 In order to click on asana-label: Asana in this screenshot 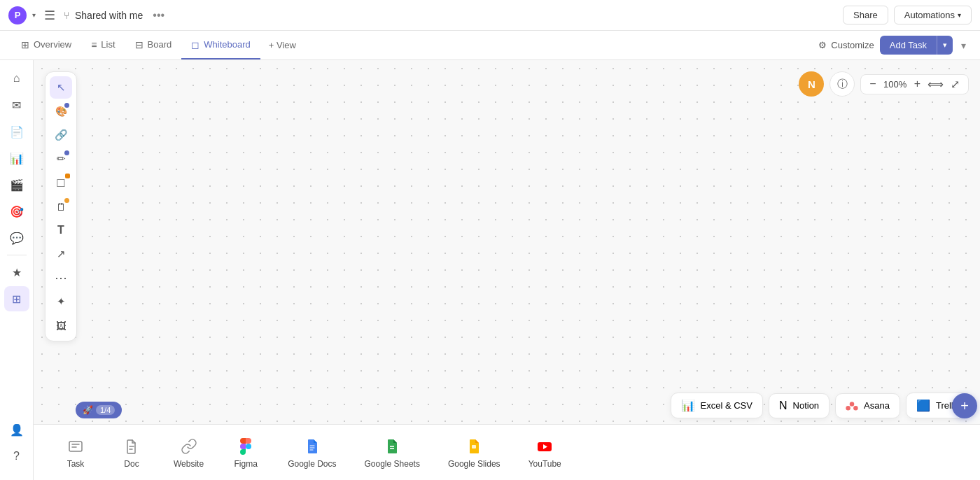, I will do `click(876, 406)`.